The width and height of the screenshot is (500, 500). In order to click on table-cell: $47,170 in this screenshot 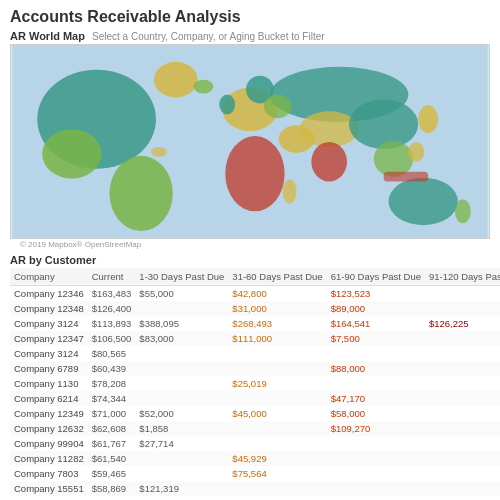, I will do `click(376, 398)`.